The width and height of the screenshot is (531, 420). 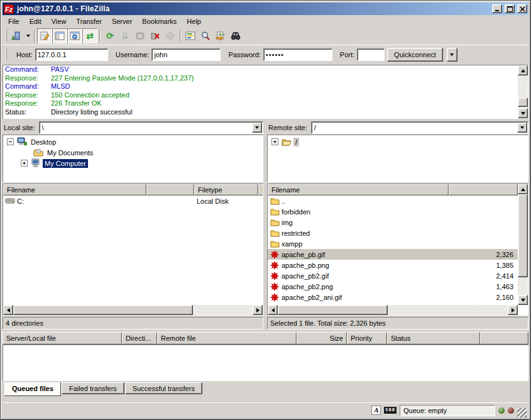 I want to click on file-search-button, so click(x=205, y=36).